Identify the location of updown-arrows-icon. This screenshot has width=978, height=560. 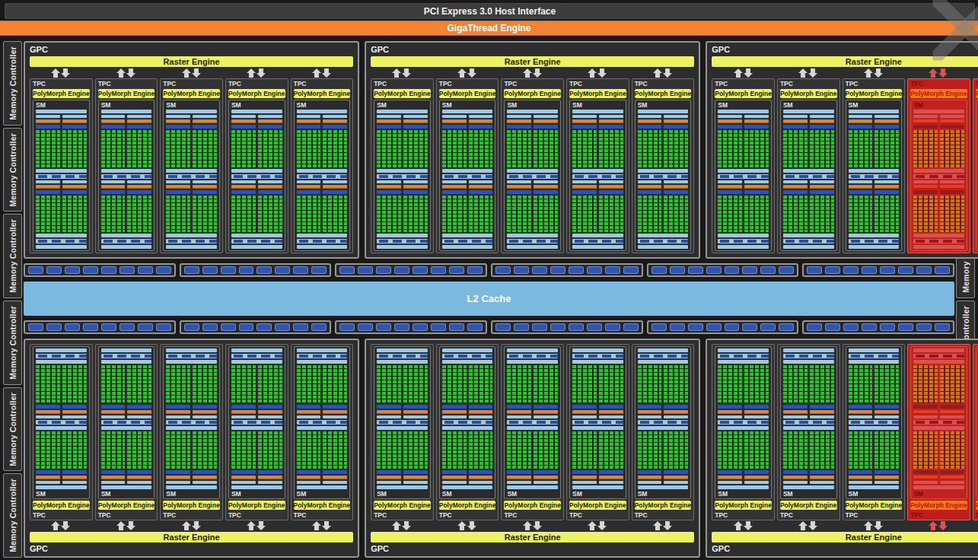
(257, 526).